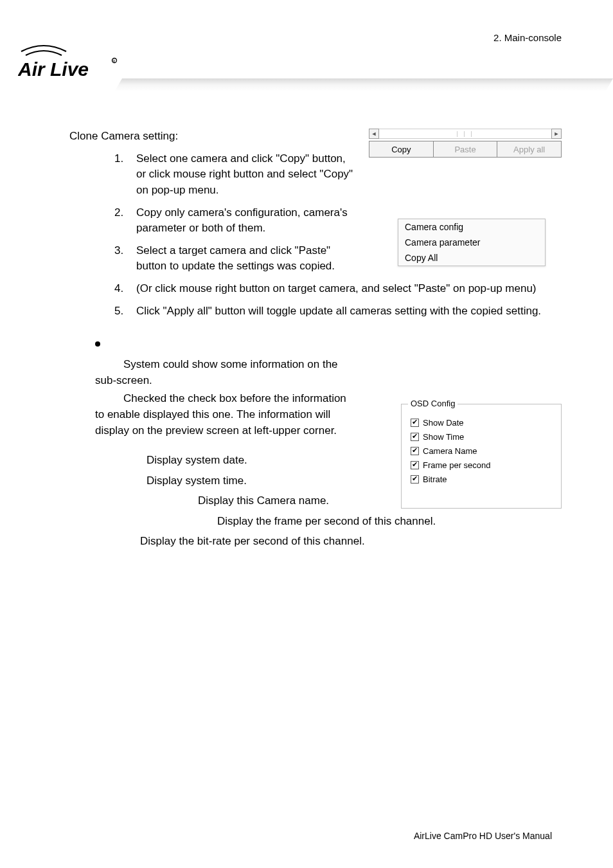 The width and height of the screenshot is (613, 868). I want to click on scroll-track: | | |, so click(465, 134).